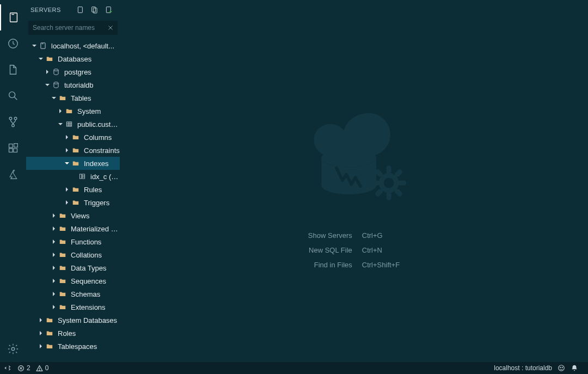 The image size is (588, 374). Describe the element at coordinates (13, 122) in the screenshot. I see `activity-source-control-icon` at that location.